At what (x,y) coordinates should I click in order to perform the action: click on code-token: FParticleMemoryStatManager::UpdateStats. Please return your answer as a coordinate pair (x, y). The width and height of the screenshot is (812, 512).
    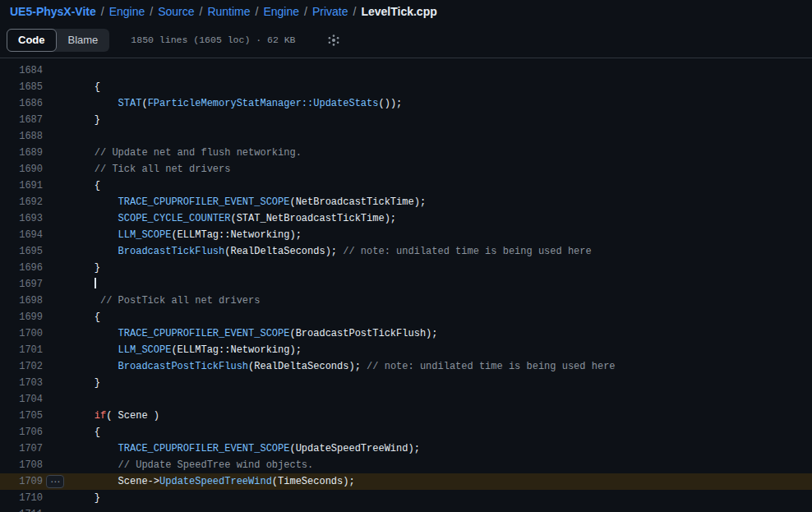
    Looking at the image, I should click on (263, 104).